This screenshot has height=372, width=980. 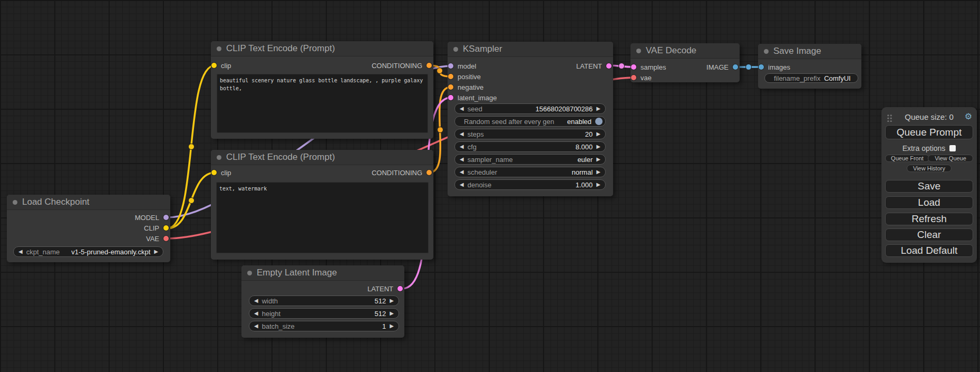 I want to click on input-port-latent-image: latent_image, so click(x=472, y=98).